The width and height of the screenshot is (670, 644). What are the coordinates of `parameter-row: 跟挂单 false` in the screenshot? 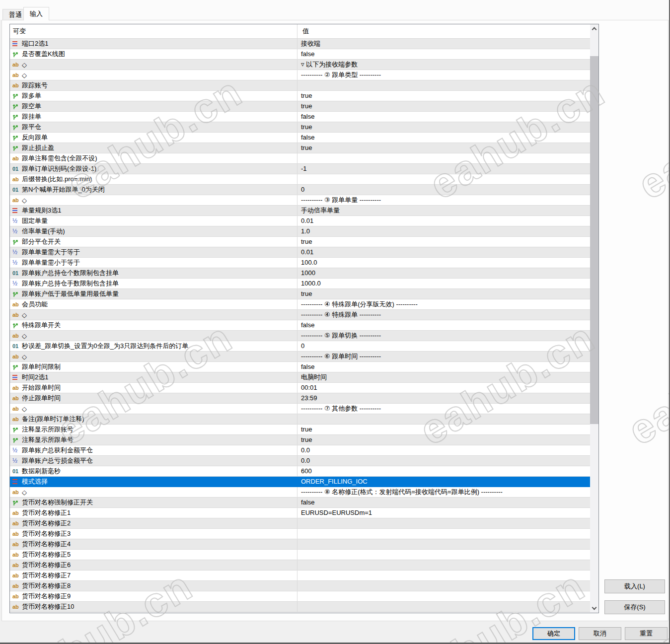 It's located at (300, 117).